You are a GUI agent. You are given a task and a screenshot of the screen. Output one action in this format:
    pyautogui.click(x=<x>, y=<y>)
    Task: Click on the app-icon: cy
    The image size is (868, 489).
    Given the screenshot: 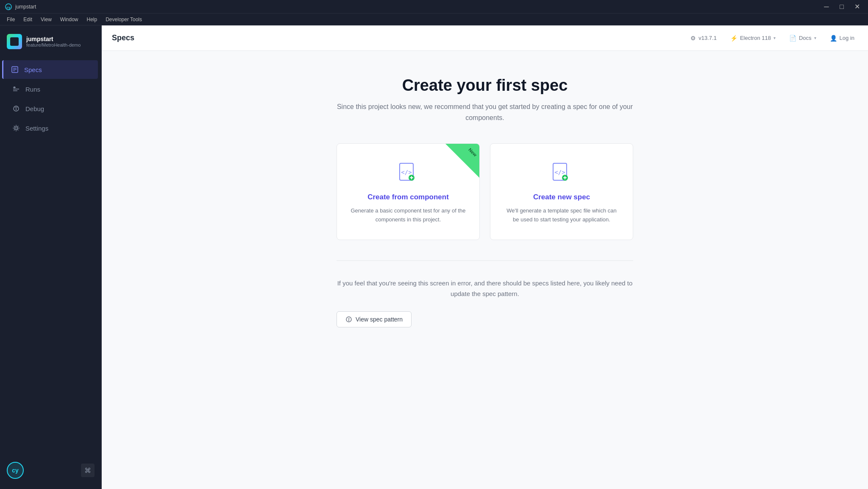 What is the action you would take?
    pyautogui.click(x=8, y=7)
    